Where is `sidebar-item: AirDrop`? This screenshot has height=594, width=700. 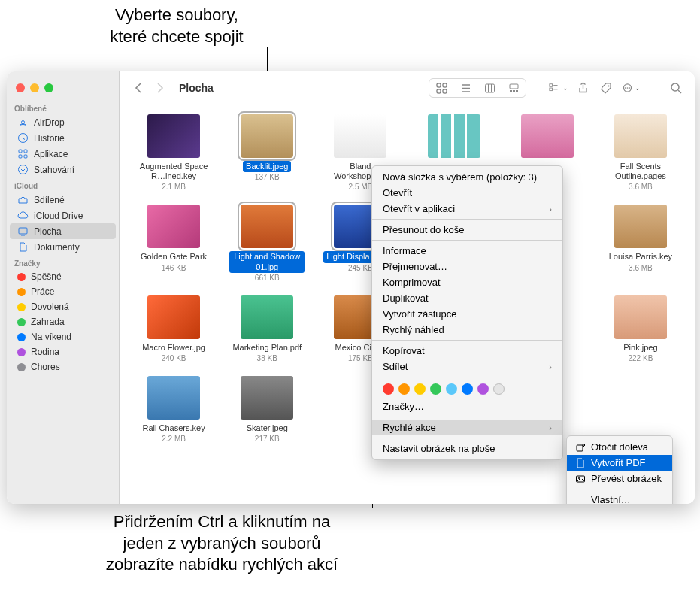 sidebar-item: AirDrop is located at coordinates (63, 122).